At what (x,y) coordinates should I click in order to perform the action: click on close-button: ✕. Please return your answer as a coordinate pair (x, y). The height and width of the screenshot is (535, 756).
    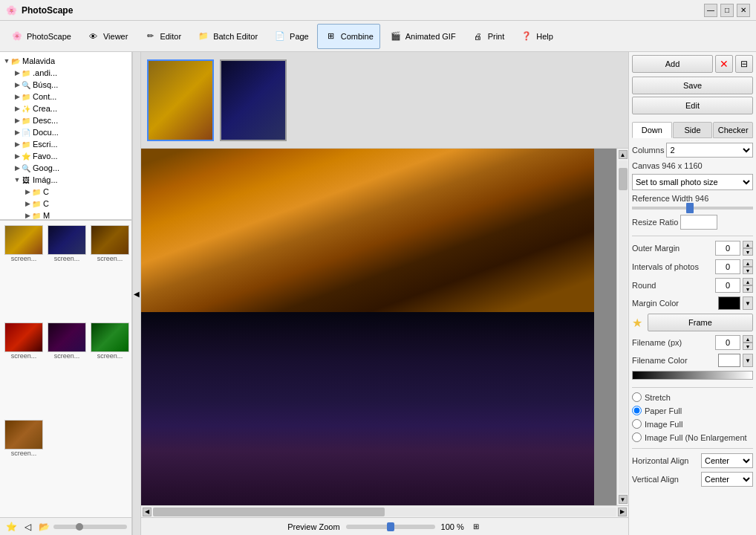
    Looking at the image, I should click on (743, 10).